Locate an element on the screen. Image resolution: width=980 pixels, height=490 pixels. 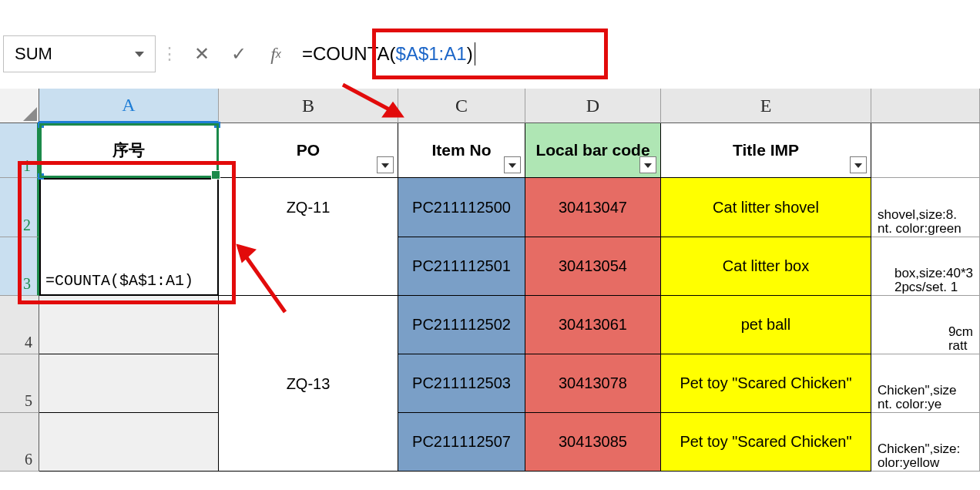
label: PC211112501 is located at coordinates (461, 267).